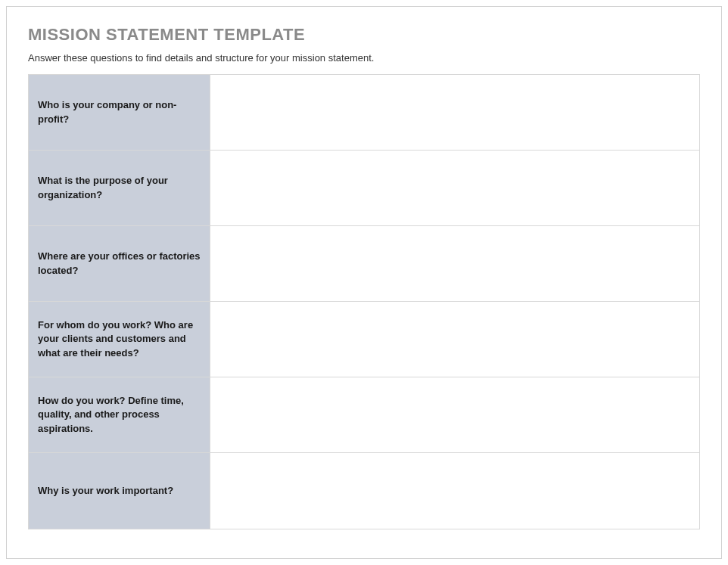  What do you see at coordinates (364, 188) in the screenshot?
I see `table-row: What is the purpose of your organization…` at bounding box center [364, 188].